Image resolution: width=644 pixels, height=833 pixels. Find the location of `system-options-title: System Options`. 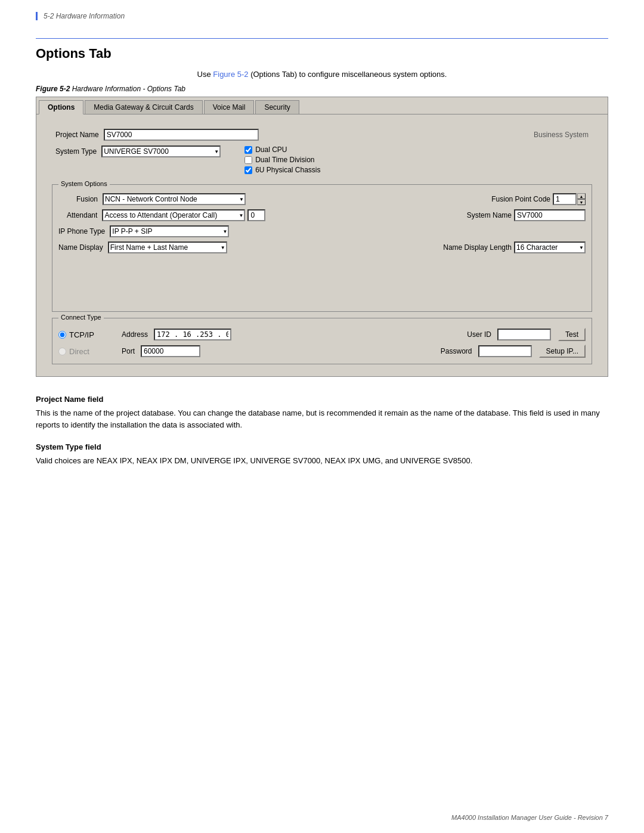

system-options-title: System Options is located at coordinates (84, 184).